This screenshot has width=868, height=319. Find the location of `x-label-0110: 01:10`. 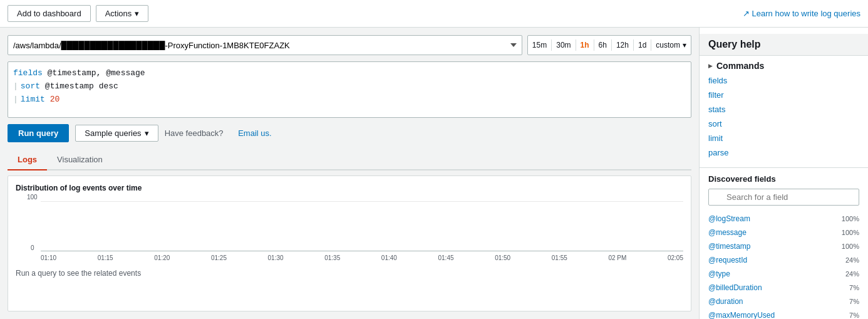

x-label-0110: 01:10 is located at coordinates (49, 258).